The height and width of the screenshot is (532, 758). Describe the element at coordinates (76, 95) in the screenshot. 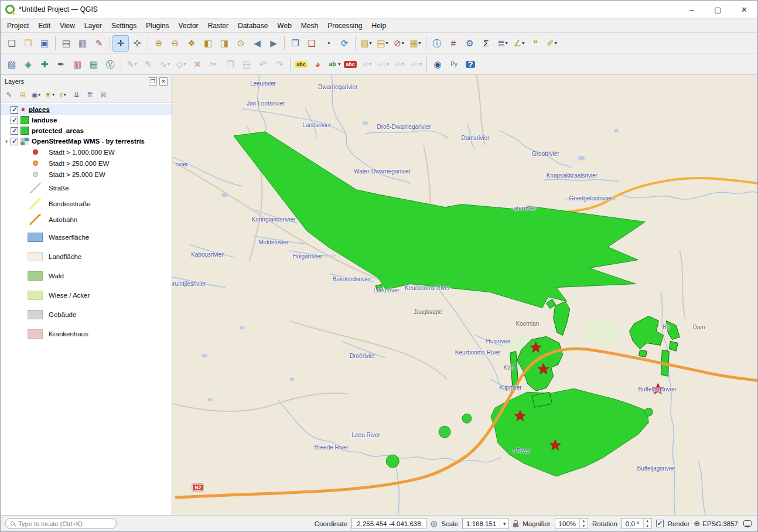

I see `expand-all-button: ⇊` at that location.